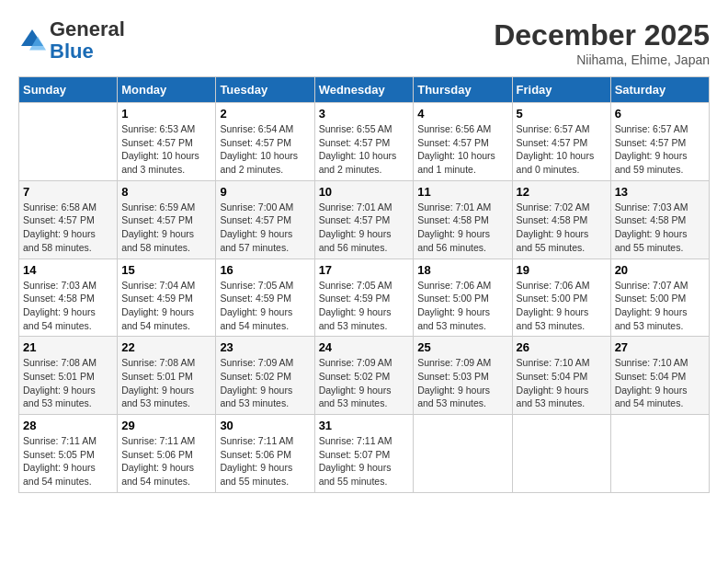 The height and width of the screenshot is (563, 728). What do you see at coordinates (660, 348) in the screenshot?
I see `day-number: 27` at bounding box center [660, 348].